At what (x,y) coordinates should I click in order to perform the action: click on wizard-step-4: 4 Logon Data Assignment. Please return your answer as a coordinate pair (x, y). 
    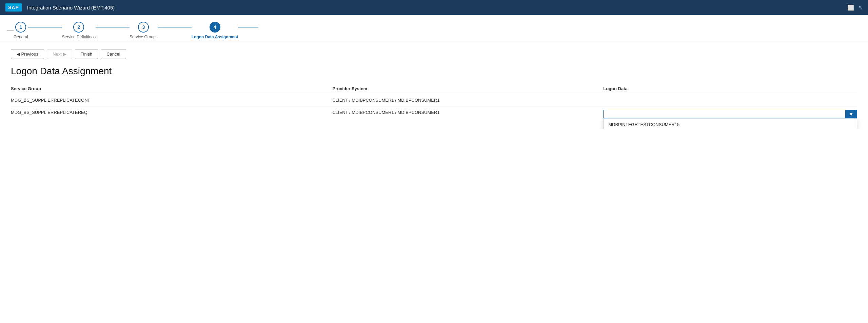
    Looking at the image, I should click on (215, 31).